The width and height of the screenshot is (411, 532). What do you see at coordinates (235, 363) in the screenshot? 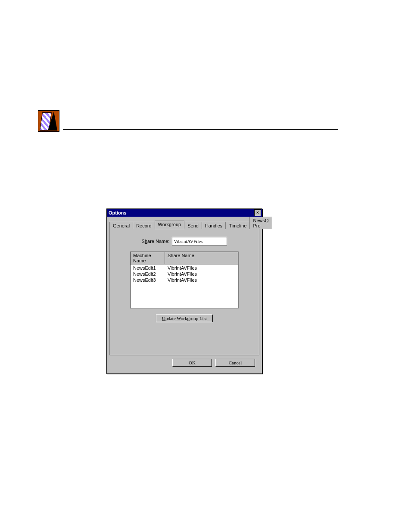
I see `cancel-button: Cancel` at bounding box center [235, 363].